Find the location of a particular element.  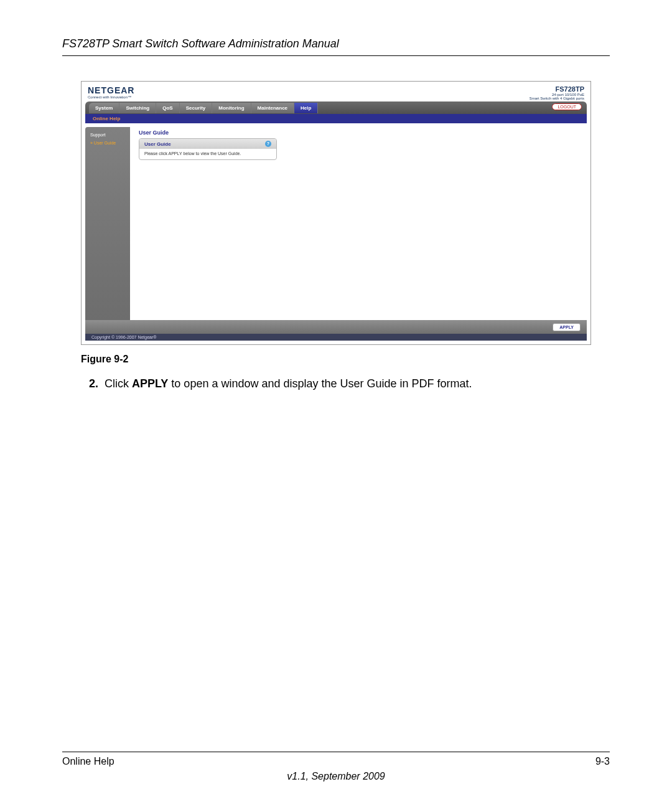

step-text: Click APPLY to open a window and display… is located at coordinates (289, 384).